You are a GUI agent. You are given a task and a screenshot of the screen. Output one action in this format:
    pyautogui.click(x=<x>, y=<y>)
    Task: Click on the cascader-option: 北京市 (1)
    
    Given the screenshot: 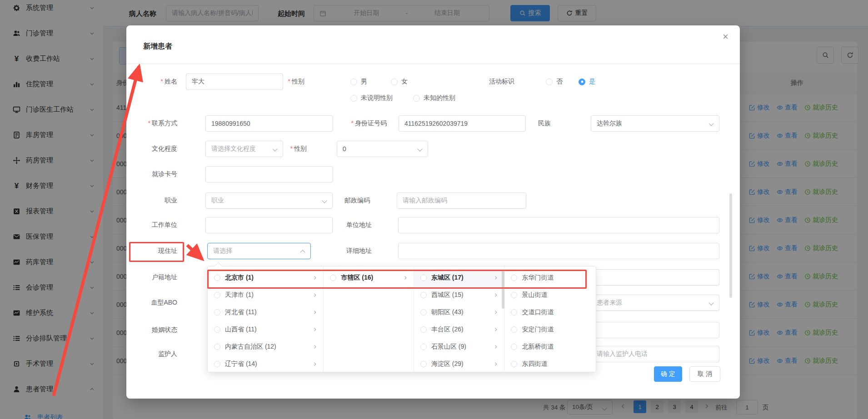 What is the action you would take?
    pyautogui.click(x=265, y=278)
    